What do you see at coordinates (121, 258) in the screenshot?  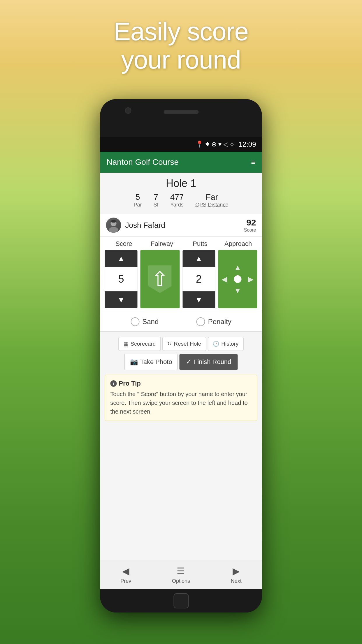 I see `score-up-button: ▲` at bounding box center [121, 258].